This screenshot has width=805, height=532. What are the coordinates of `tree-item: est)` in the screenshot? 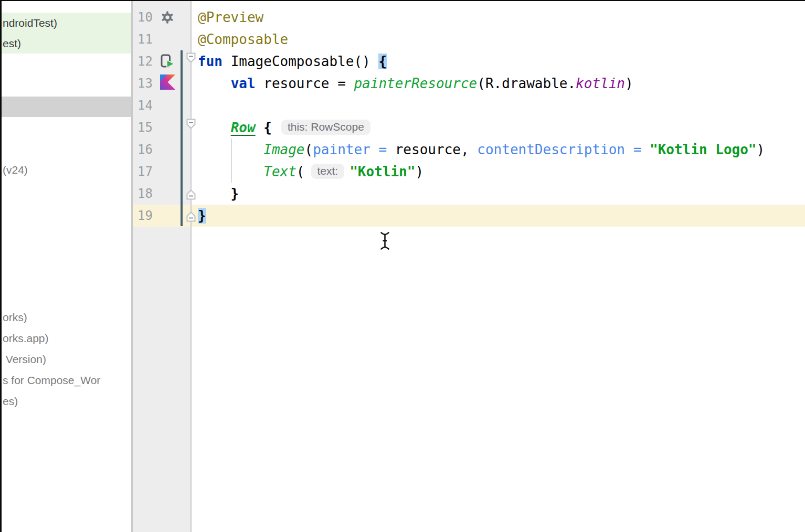 It's located at (66, 43).